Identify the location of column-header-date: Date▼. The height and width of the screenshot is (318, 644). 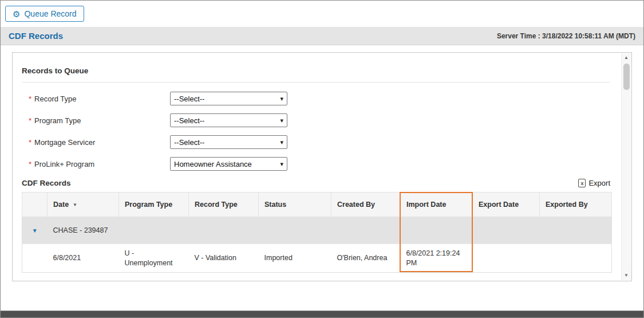
(84, 205).